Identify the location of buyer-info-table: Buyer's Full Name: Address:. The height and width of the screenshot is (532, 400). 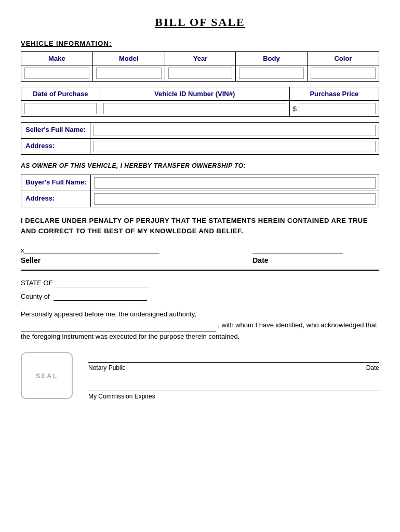
(200, 191).